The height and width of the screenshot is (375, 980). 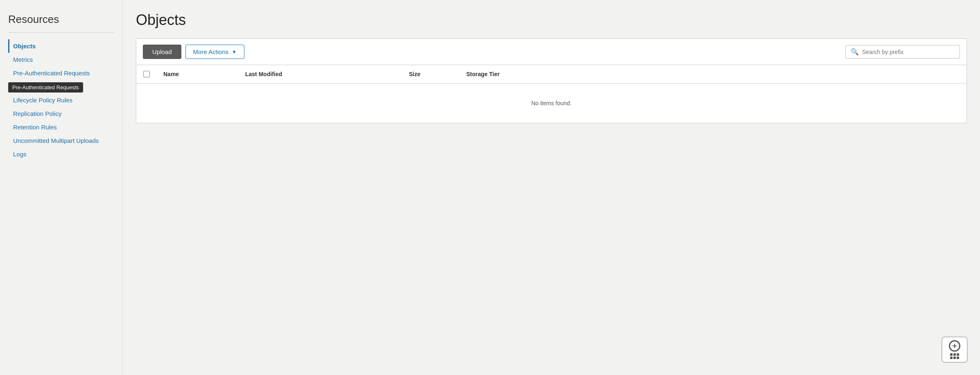 What do you see at coordinates (23, 60) in the screenshot?
I see `sidebar-item-metrics-link: Metrics` at bounding box center [23, 60].